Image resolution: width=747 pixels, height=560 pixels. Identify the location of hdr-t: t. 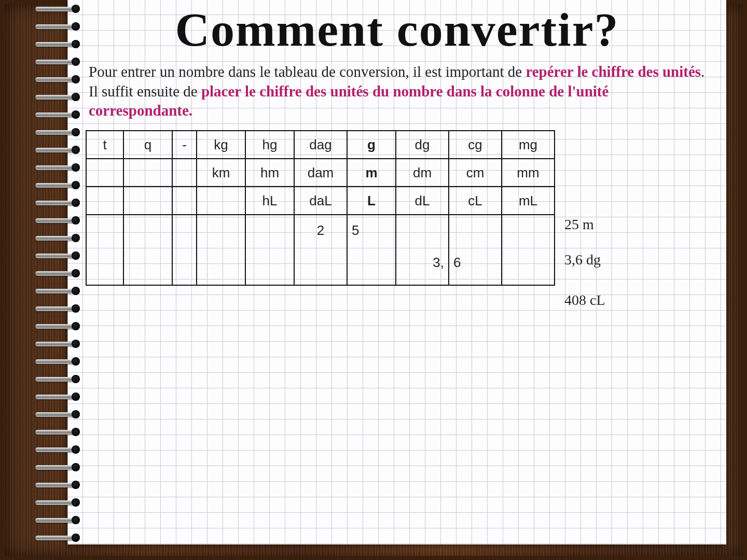
(105, 145).